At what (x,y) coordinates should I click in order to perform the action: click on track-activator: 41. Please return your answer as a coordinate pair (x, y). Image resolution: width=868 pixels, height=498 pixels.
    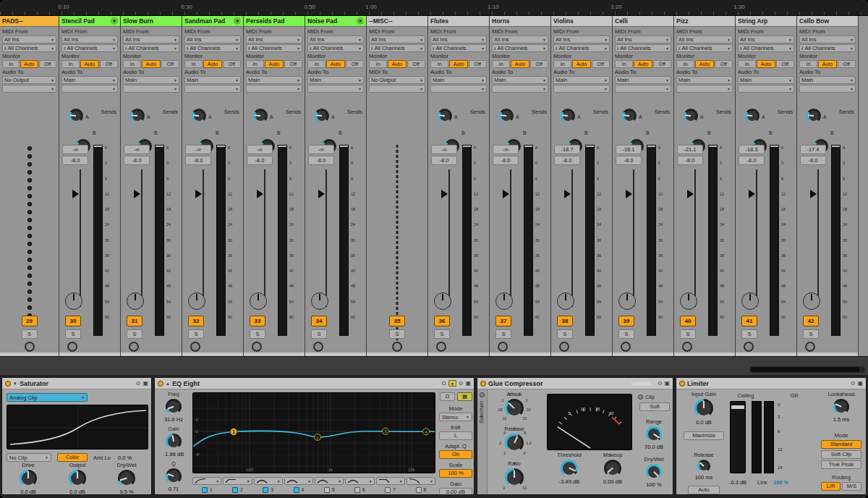
    Looking at the image, I should click on (749, 321).